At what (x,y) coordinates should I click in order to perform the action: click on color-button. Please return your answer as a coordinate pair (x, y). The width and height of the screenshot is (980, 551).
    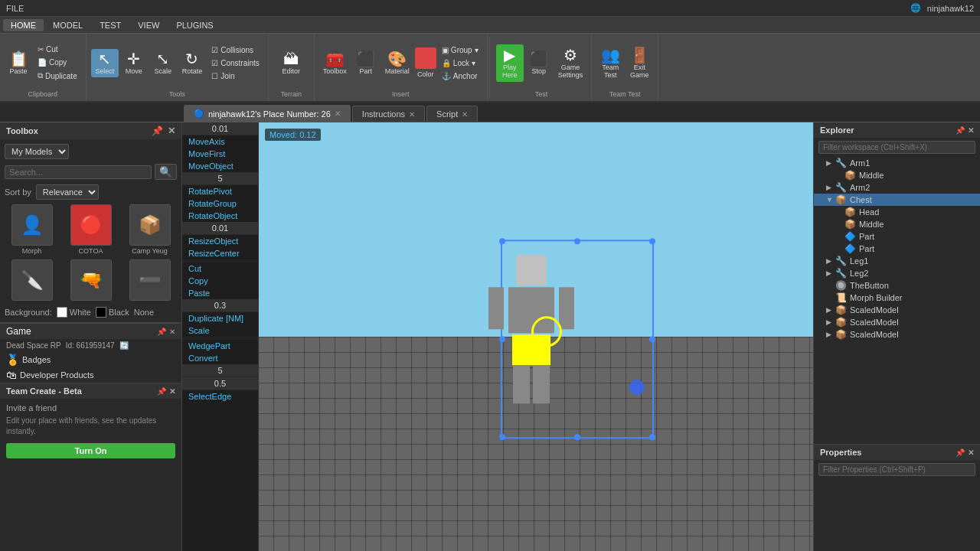
    Looking at the image, I should click on (426, 58).